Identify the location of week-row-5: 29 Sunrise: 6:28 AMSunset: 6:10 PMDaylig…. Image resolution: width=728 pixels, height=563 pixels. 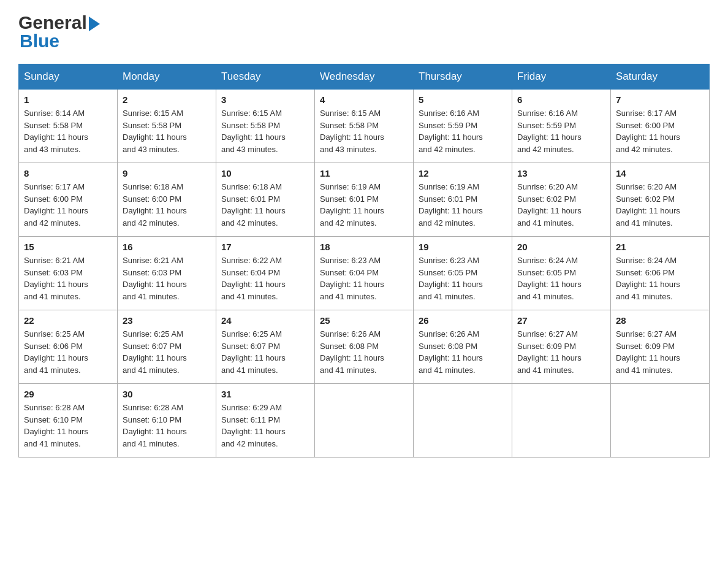
(364, 421).